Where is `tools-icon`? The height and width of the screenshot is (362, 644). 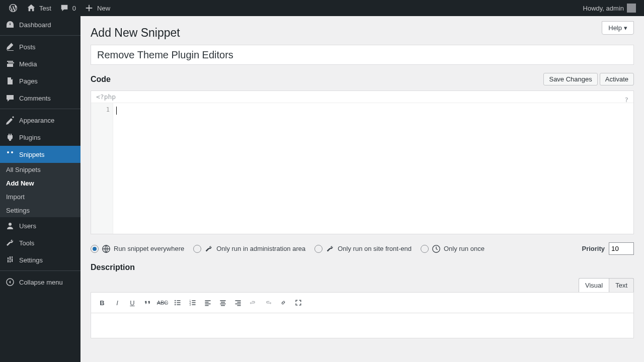 tools-icon is located at coordinates (10, 243).